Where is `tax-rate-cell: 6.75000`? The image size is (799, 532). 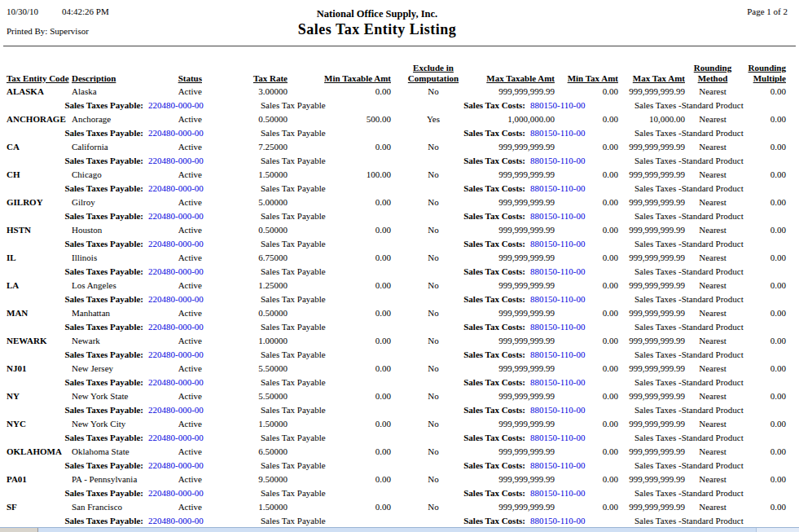 tax-rate-cell: 6.75000 is located at coordinates (246, 257).